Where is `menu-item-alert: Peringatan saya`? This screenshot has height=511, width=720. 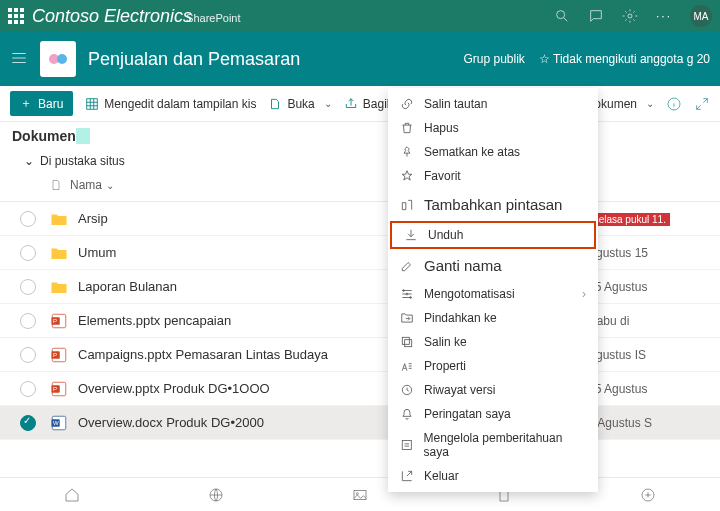 menu-item-alert: Peringatan saya is located at coordinates (493, 414).